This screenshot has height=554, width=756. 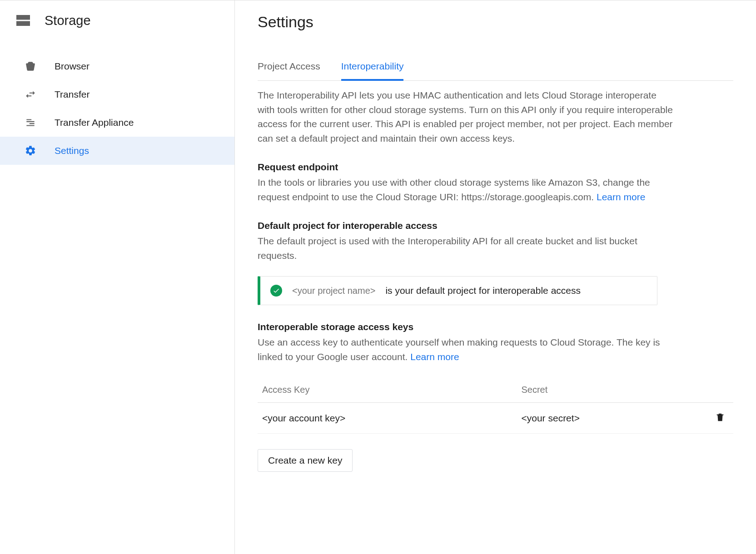 What do you see at coordinates (495, 226) in the screenshot?
I see `default-project-heading: Default project for interoperable access` at bounding box center [495, 226].